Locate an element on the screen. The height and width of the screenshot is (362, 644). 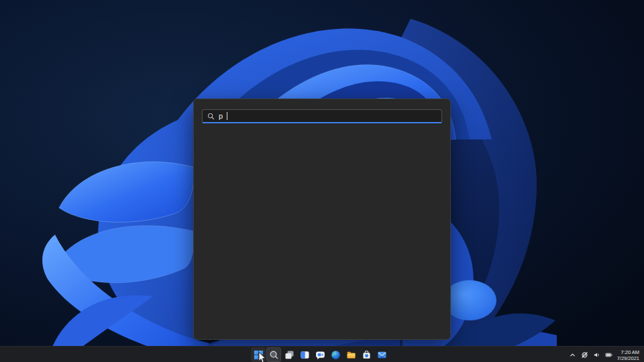
chevron-up-icon is located at coordinates (573, 355).